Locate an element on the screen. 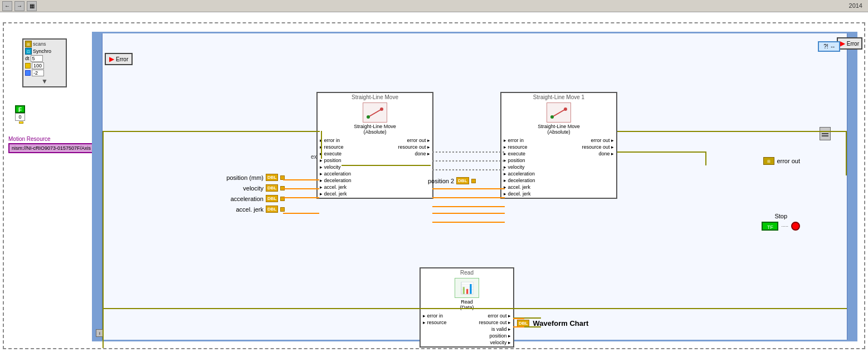 This screenshot has width=868, height=352. right-error-triangle: ▶ is located at coordinates (842, 43).